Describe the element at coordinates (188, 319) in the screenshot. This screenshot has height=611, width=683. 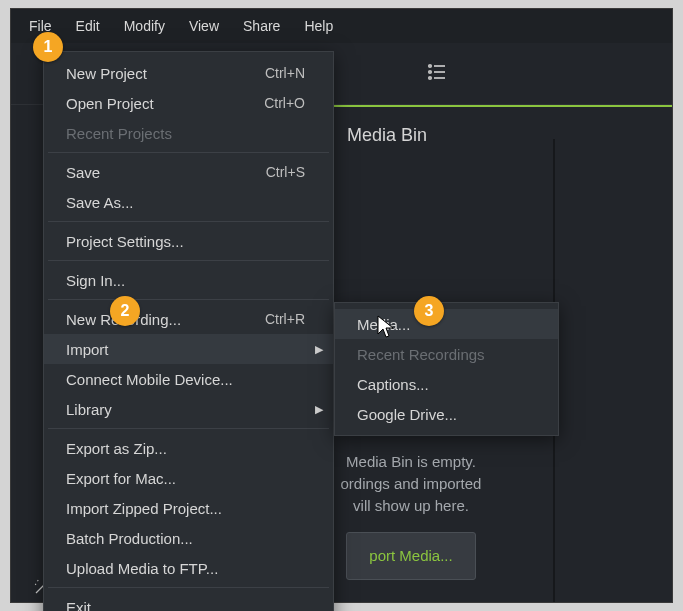
I see `menu-new-recording: New Recording... Ctrl+R` at that location.